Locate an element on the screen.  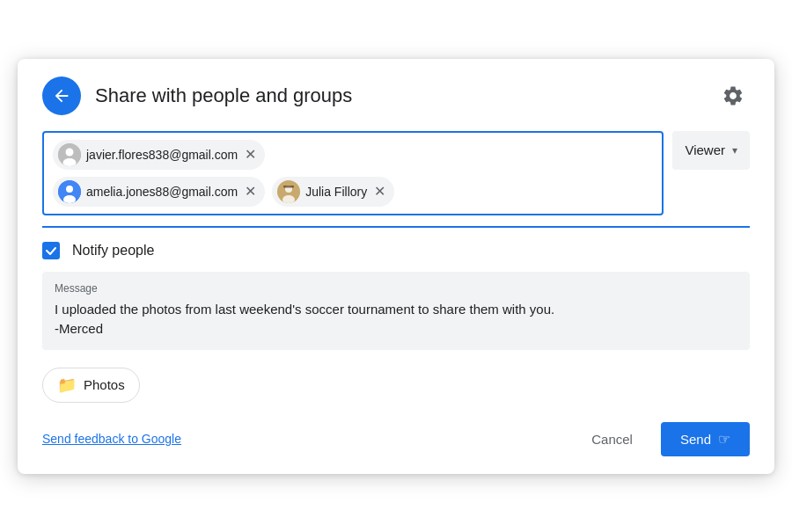
chip-close-javier: ✕ is located at coordinates (250, 155).